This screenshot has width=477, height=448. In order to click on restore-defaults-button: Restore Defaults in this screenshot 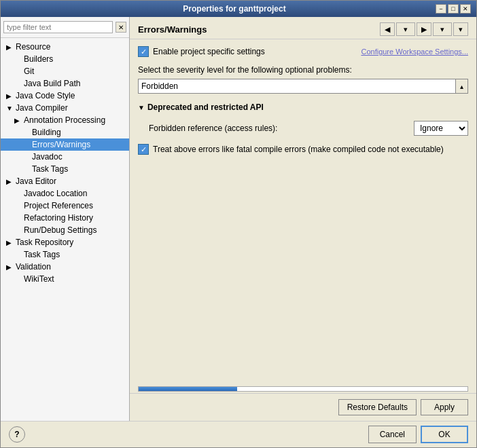, I will do `click(378, 407)`.